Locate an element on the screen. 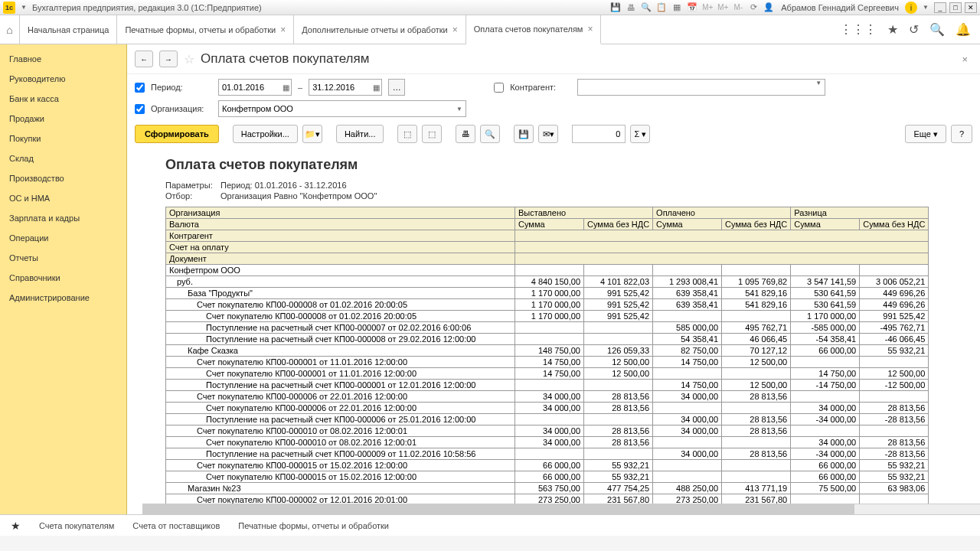  user-icon: 👤 is located at coordinates (769, 8).